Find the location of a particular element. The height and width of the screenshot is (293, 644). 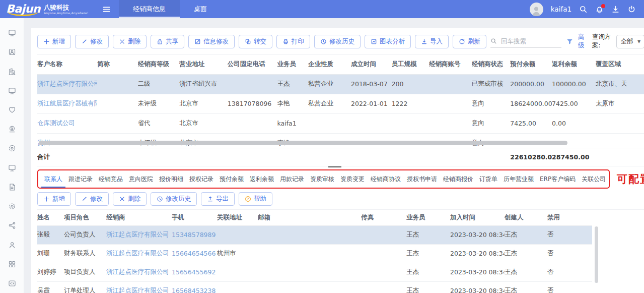

refresh-button: 刷新 is located at coordinates (469, 41).